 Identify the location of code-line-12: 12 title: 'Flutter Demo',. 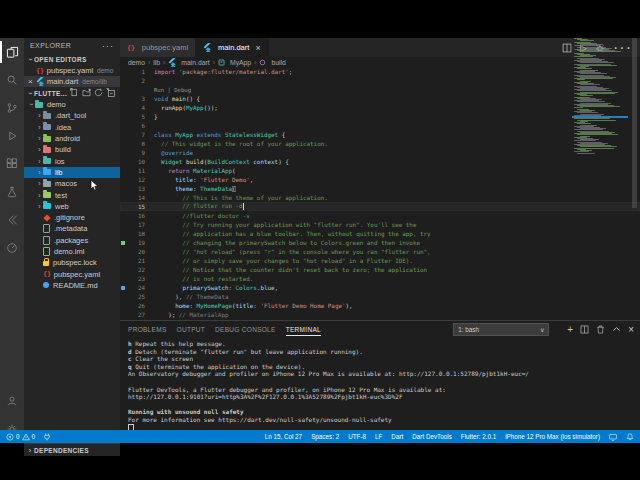
(380, 180).